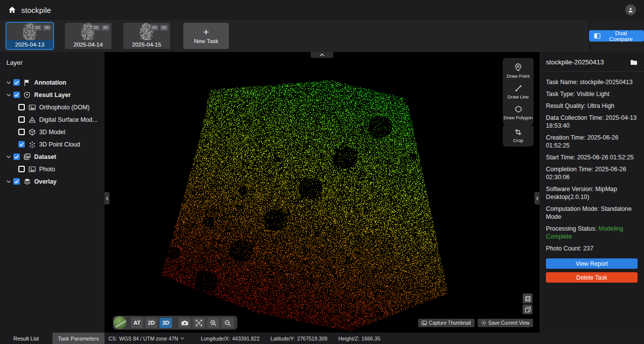  I want to click on bottom-bar: Result List Task Parameters CS: WGS 84 /…, so click(322, 339).